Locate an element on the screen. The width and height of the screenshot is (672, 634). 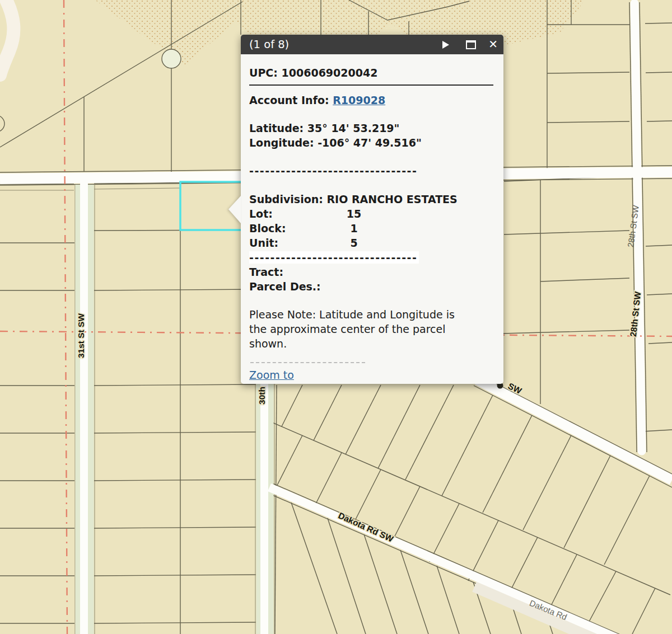
account-link: R109028 is located at coordinates (359, 100).